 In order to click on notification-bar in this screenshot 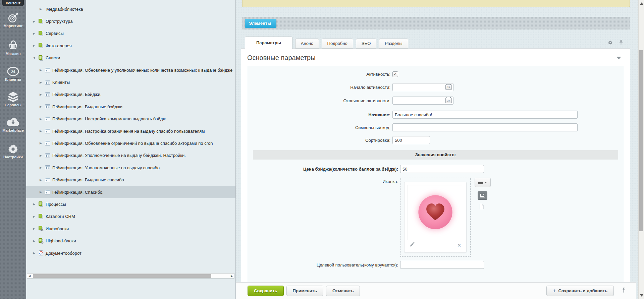, I will do `click(436, 3)`.